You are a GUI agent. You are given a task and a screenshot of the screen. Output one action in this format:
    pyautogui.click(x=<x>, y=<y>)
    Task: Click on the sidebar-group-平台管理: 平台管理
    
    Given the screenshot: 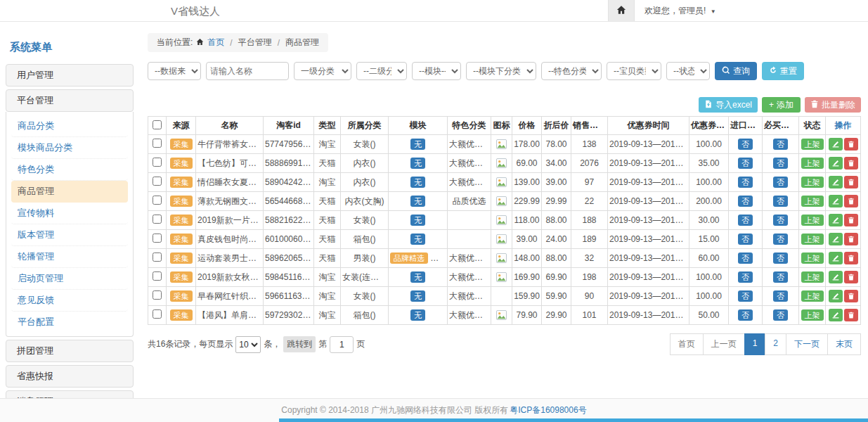 What is the action you would take?
    pyautogui.click(x=70, y=101)
    